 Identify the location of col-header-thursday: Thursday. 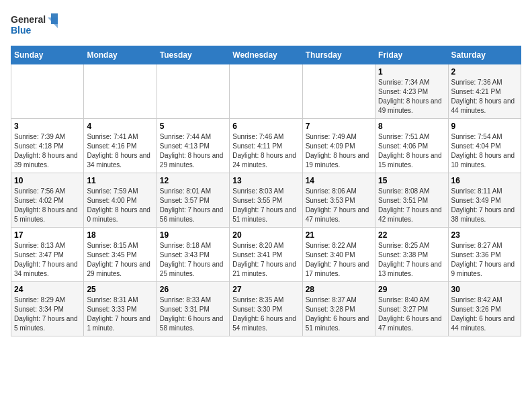
(339, 55).